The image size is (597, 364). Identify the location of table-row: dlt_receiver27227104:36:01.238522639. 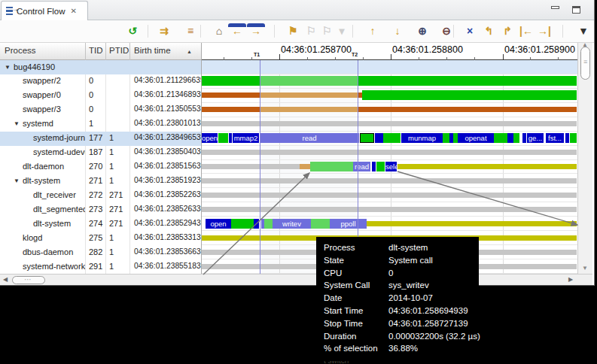
(101, 196).